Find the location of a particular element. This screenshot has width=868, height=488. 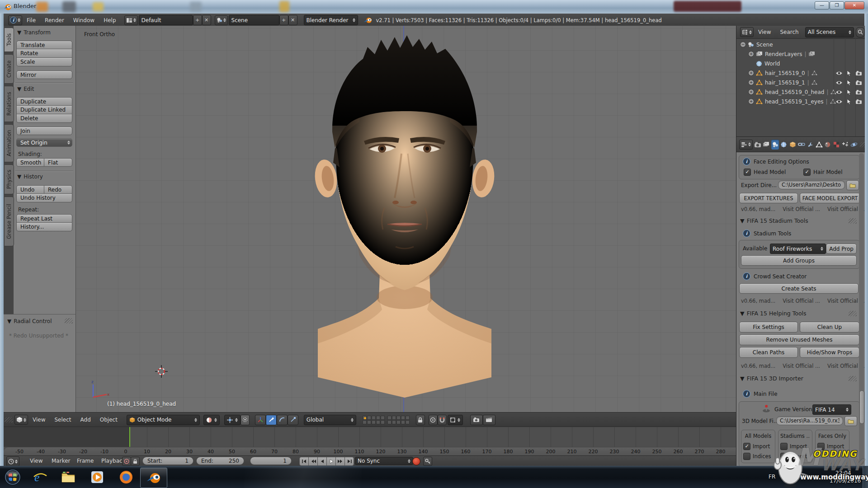

smooth-button: Smooth is located at coordinates (30, 163).